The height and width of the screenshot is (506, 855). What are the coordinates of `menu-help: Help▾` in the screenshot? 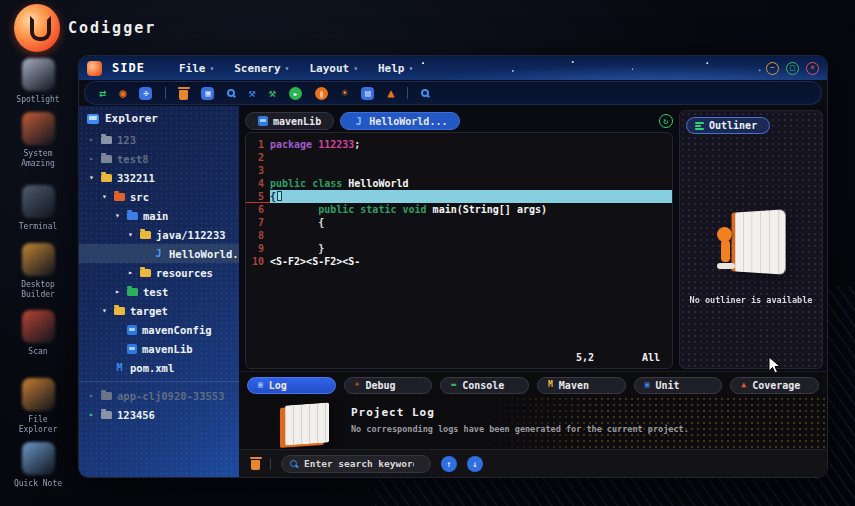 It's located at (396, 68).